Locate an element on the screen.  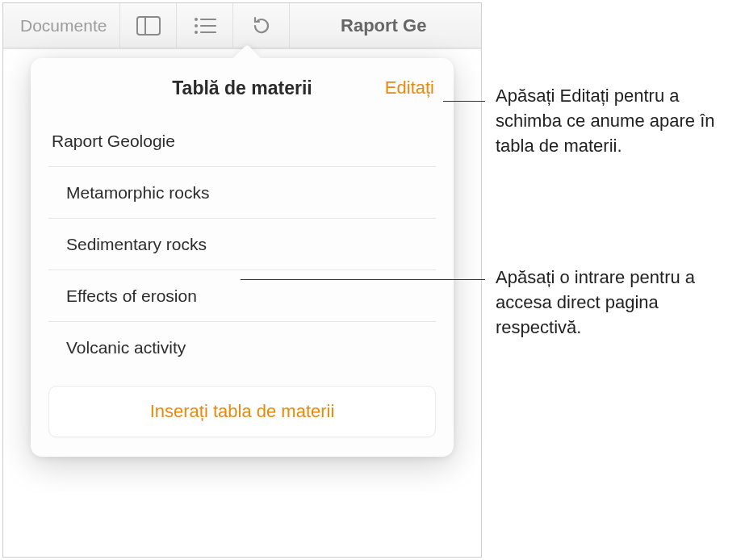
panel-icon is located at coordinates (149, 26).